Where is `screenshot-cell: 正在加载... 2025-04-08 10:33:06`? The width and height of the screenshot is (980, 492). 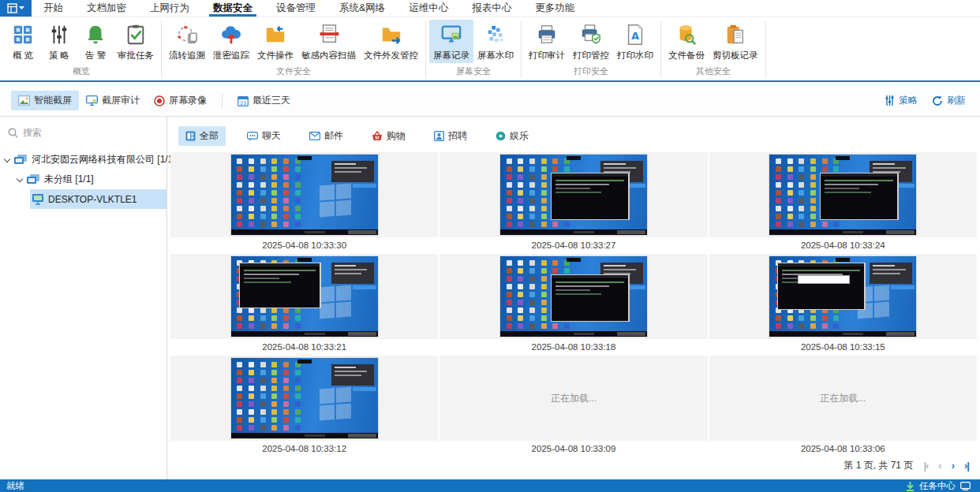 screenshot-cell: 正在加载... 2025-04-08 10:33:06 is located at coordinates (843, 405).